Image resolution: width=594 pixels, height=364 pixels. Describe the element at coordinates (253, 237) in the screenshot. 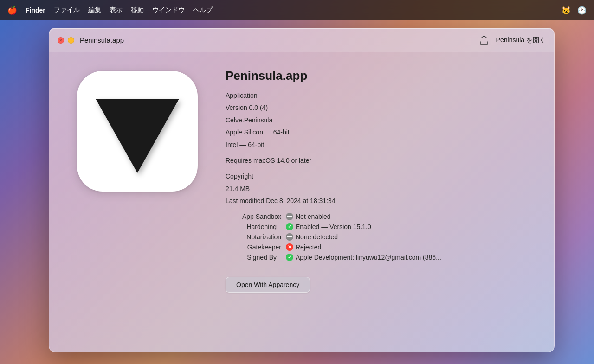

I see `notarization-label: Notarization` at that location.